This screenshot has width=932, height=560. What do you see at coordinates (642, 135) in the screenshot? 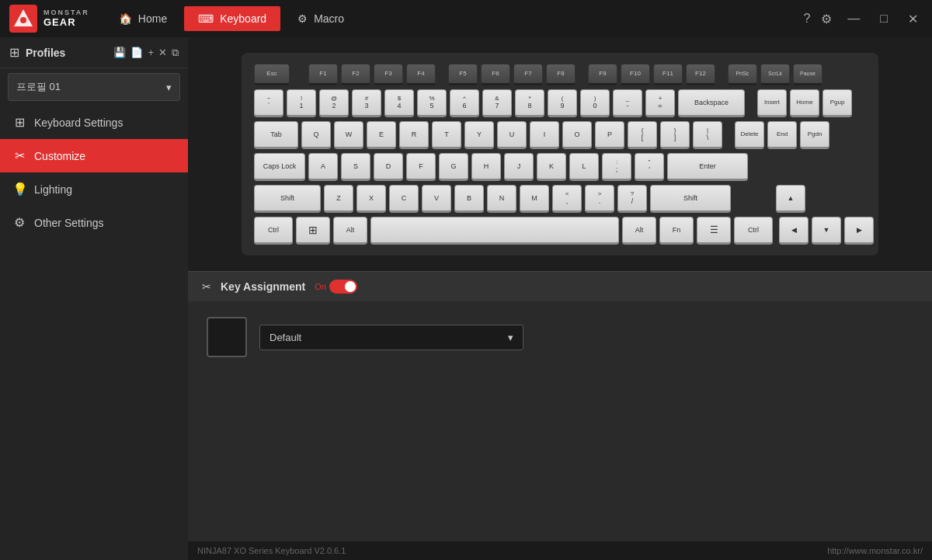
I see `key-lbracket: { [` at bounding box center [642, 135].